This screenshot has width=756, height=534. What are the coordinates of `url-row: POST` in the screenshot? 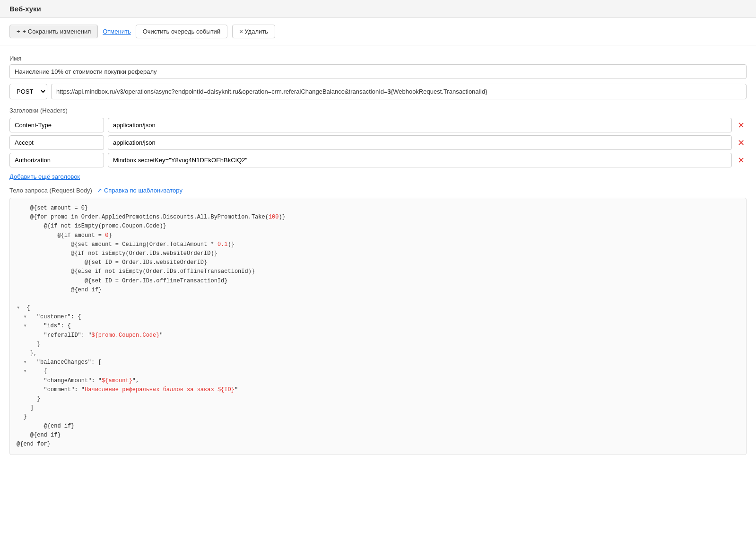 It's located at (378, 92).